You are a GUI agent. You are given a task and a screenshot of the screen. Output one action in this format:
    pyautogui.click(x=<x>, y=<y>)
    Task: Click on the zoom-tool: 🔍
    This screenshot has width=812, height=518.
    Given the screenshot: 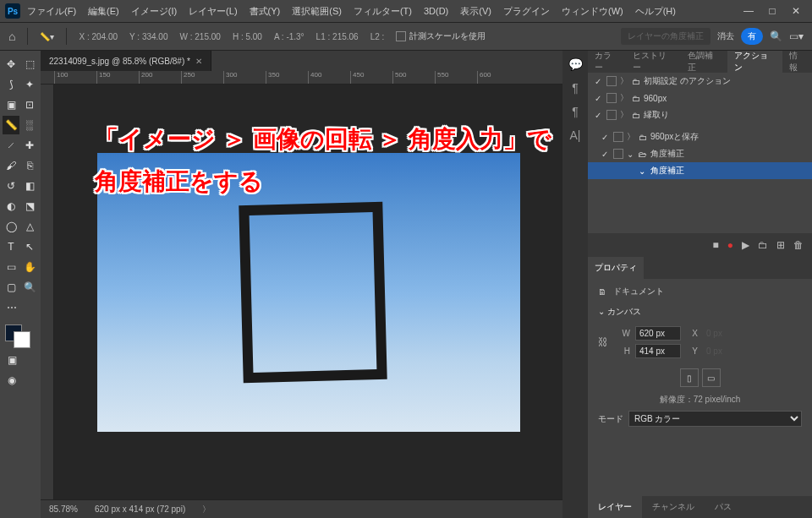 What is the action you would take?
    pyautogui.click(x=30, y=287)
    